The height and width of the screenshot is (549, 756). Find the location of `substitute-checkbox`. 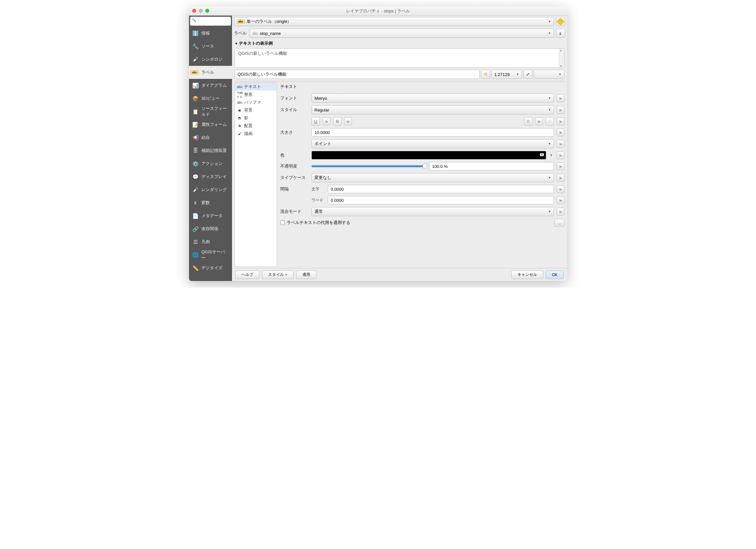

substitute-checkbox is located at coordinates (283, 223).